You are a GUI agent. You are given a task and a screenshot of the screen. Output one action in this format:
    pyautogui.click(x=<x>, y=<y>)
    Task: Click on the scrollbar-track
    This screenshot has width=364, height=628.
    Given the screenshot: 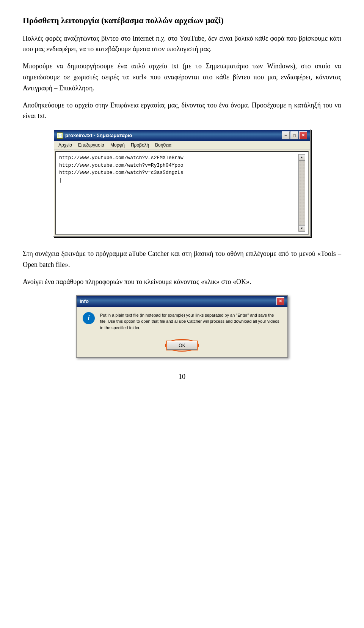 What is the action you would take?
    pyautogui.click(x=302, y=193)
    